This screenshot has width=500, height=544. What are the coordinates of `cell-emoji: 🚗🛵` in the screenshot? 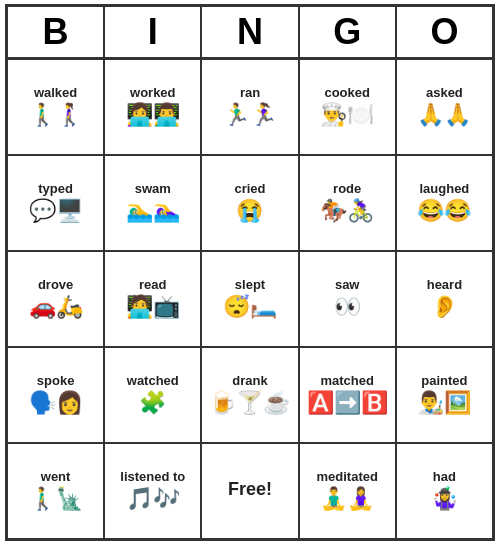 It's located at (56, 307).